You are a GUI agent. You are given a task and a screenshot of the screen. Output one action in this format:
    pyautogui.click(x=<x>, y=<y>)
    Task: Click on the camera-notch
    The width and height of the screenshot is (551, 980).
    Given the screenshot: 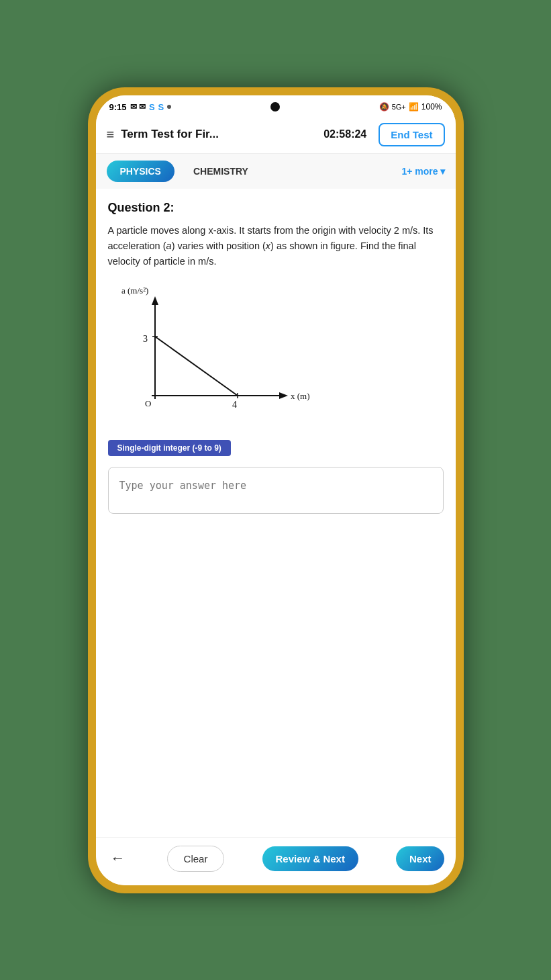 What is the action you would take?
    pyautogui.click(x=275, y=107)
    